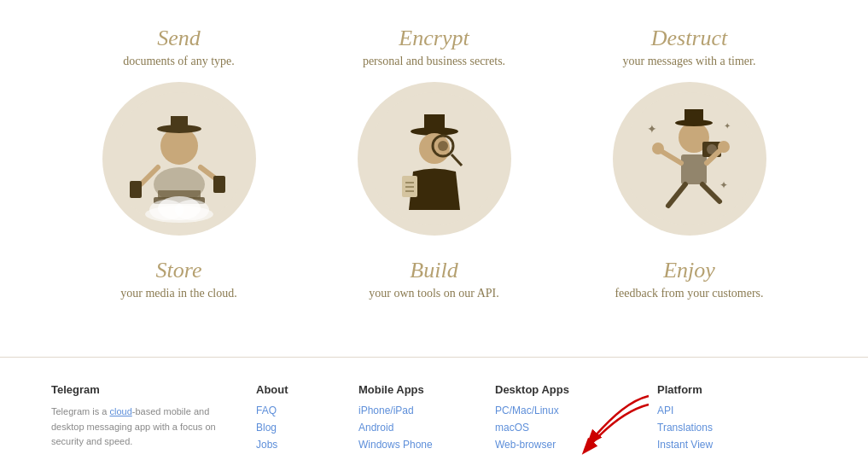 This screenshot has width=868, height=460. Describe the element at coordinates (690, 38) in the screenshot. I see `feature-destruct-title: Destruct` at that location.